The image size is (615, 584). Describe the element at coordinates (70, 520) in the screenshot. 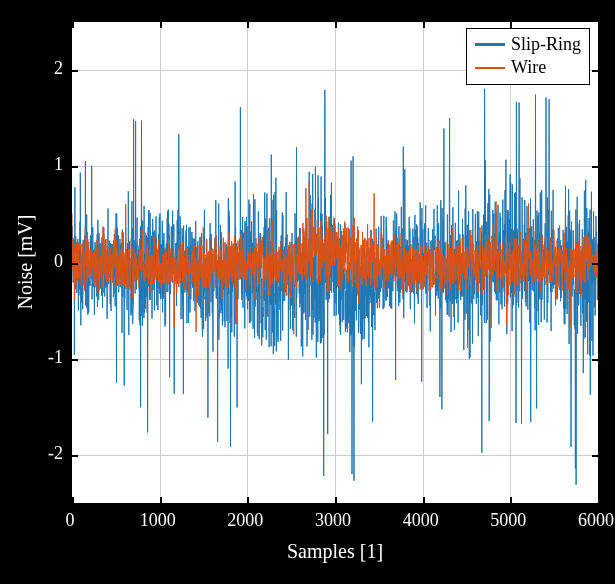

I see `x-tick-label: 0` at that location.